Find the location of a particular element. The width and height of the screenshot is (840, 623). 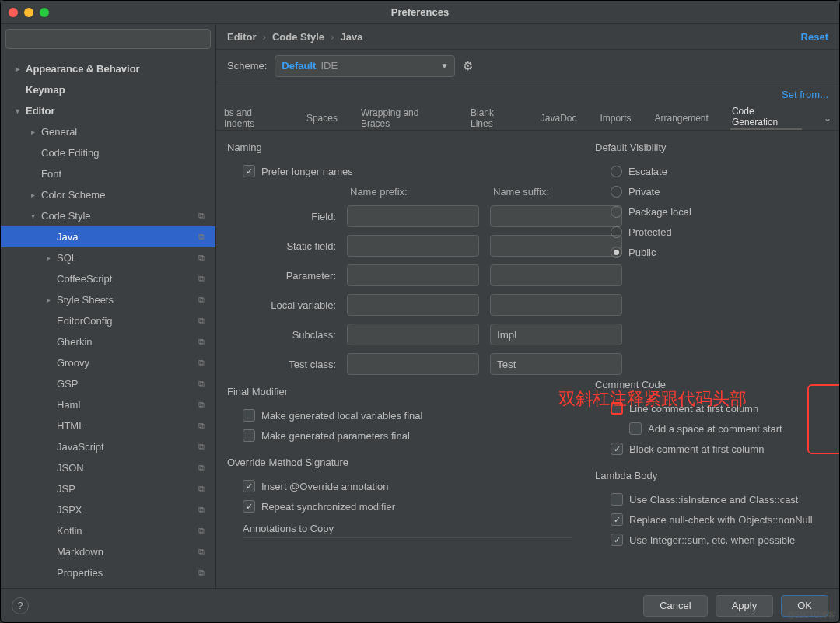

sidebar-item-editorconfig: EditorConfig⧉ is located at coordinates (108, 320).